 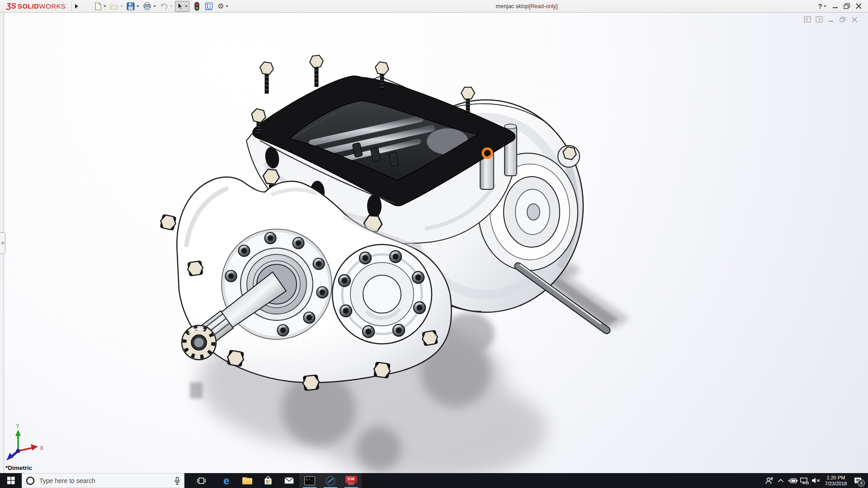 I want to click on help-caret, so click(x=825, y=6).